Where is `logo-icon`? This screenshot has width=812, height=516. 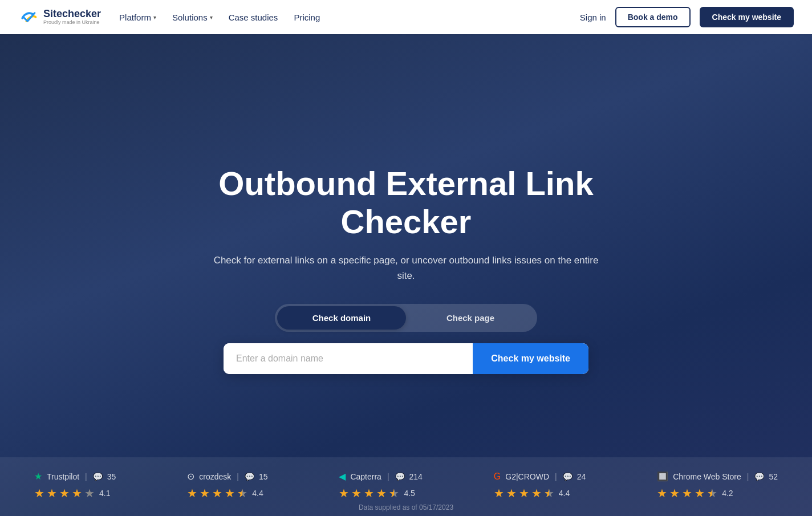
logo-icon is located at coordinates (29, 17).